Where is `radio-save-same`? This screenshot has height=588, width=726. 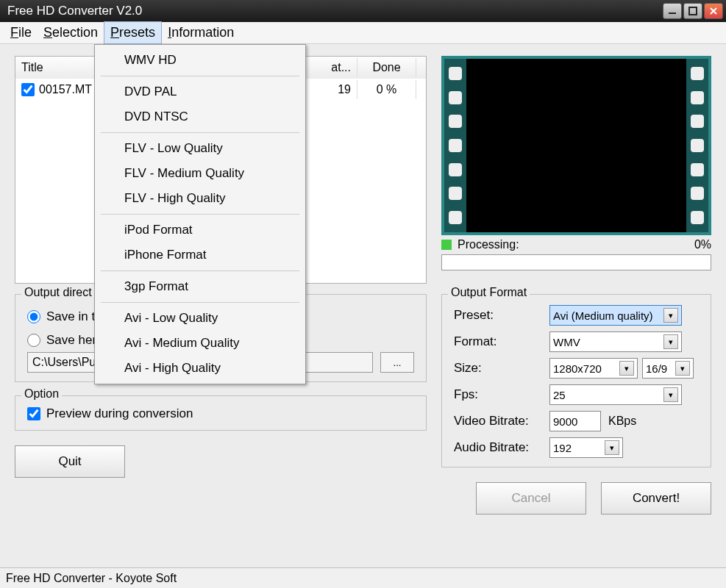
radio-save-same is located at coordinates (34, 317).